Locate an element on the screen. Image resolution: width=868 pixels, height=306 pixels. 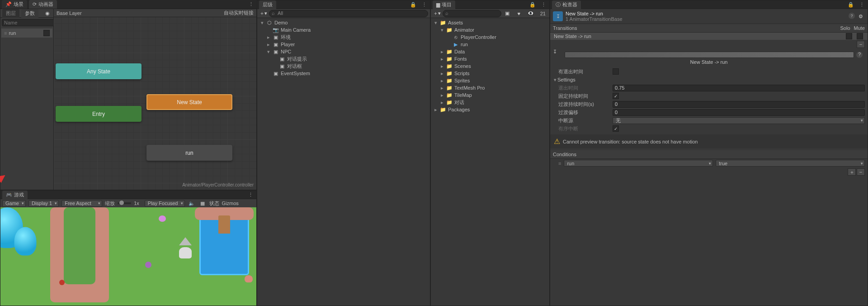
game-viewport is located at coordinates (128, 256).